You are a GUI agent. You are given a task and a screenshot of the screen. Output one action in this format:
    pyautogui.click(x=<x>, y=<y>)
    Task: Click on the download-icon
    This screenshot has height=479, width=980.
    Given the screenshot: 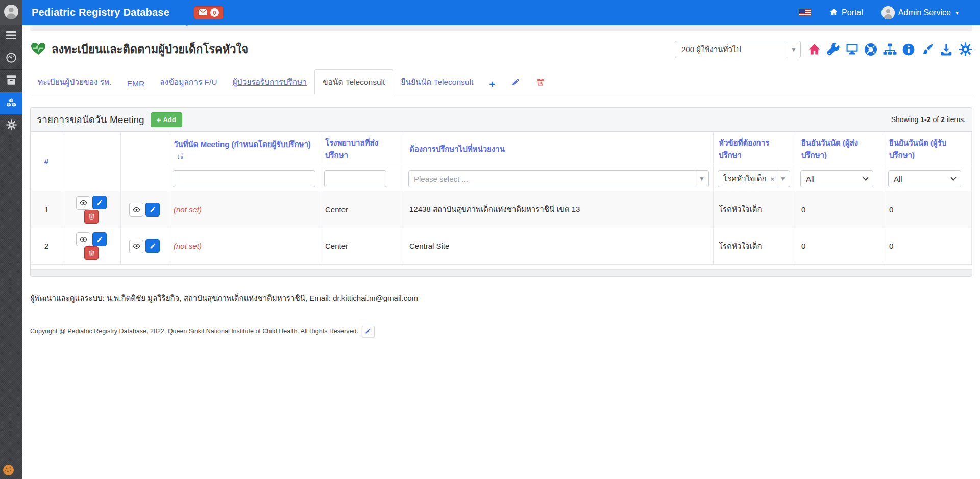 What is the action you would take?
    pyautogui.click(x=946, y=50)
    